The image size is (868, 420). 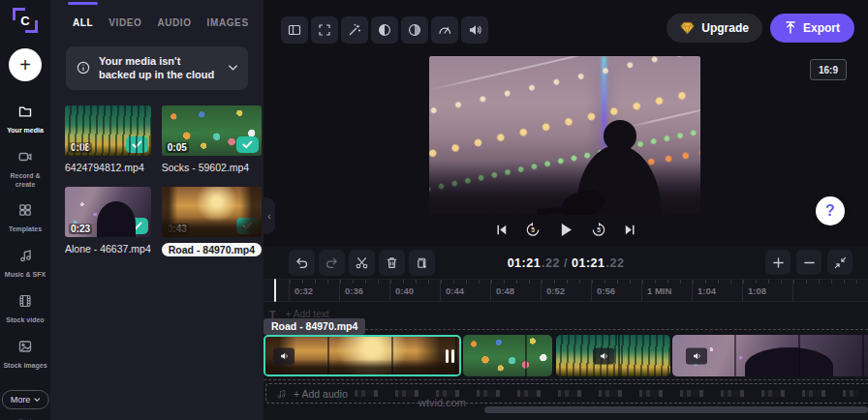 I want to click on sidebar-item-stock-video: Stock video, so click(x=25, y=310).